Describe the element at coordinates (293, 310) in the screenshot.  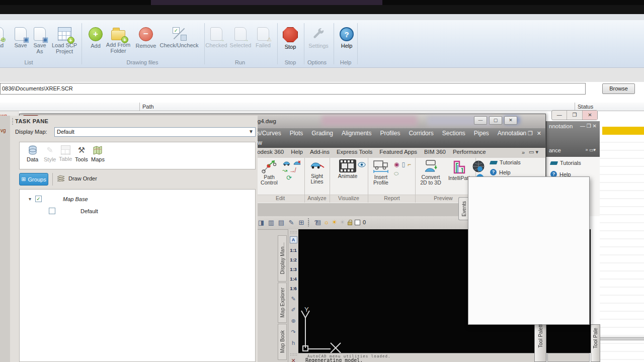
I see `scale-strip-icon: ✐` at that location.